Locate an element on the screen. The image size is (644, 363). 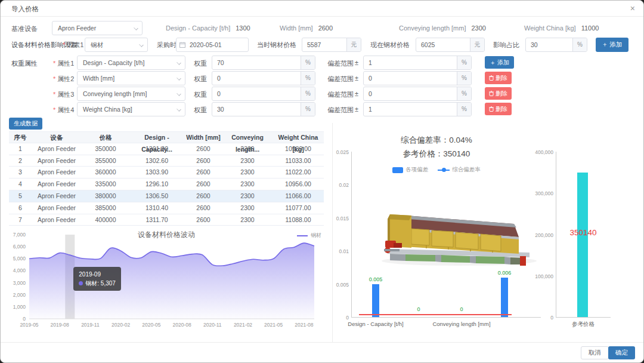
table-cell: 1301.30 is located at coordinates (157, 149).